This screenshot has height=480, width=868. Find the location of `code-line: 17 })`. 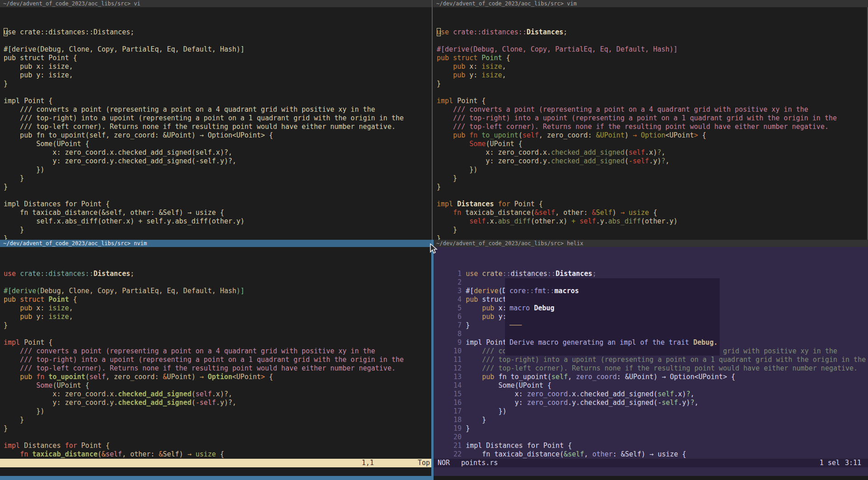

code-line: 17 }) is located at coordinates (655, 412).